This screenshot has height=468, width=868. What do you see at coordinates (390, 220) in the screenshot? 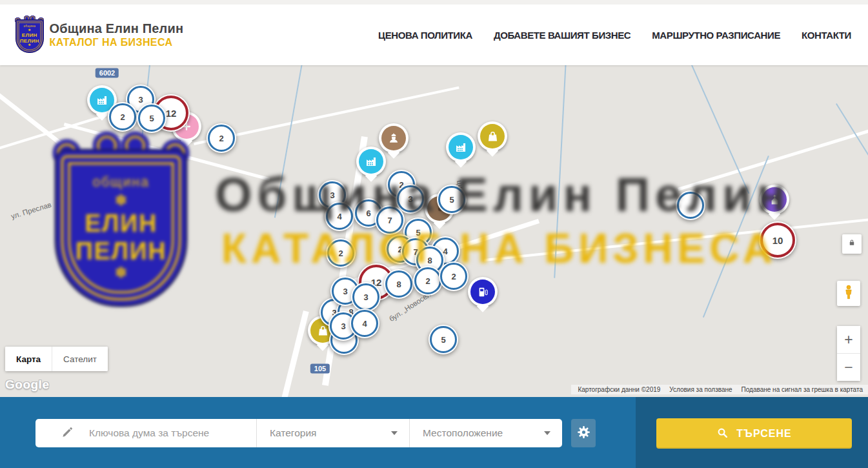
I see `cluster-count: 7` at bounding box center [390, 220].